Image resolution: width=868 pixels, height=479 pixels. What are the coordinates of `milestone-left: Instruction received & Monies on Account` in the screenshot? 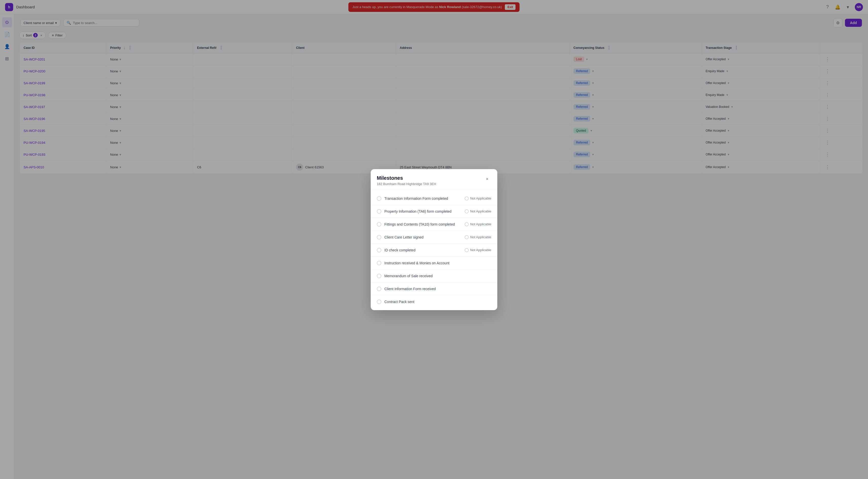 It's located at (413, 263).